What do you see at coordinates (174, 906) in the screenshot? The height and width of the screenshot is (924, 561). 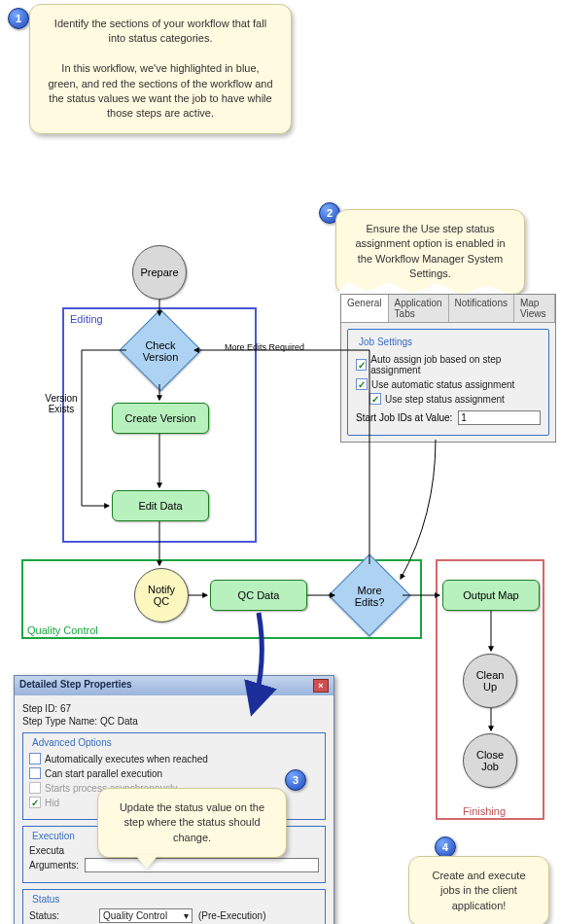 I see `status-group: Status Status: Quality Control▾ (Pre-Exe…` at bounding box center [174, 906].